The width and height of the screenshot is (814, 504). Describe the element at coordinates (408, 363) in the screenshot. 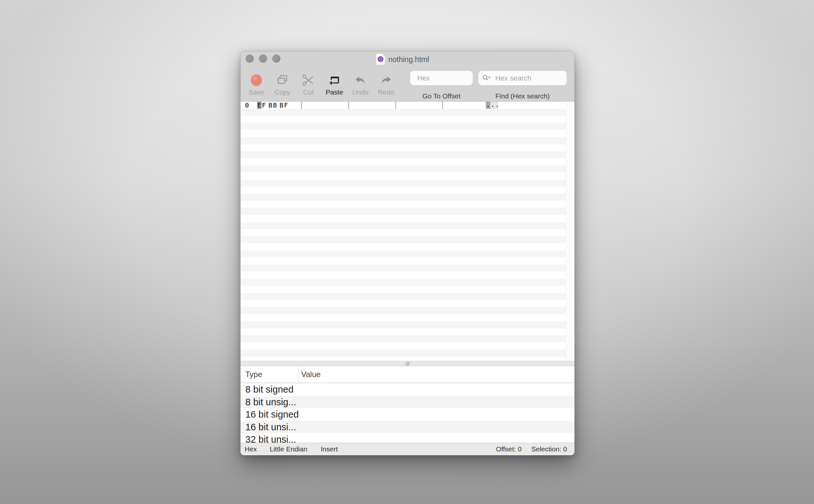

I see `drag-handle-icon` at that location.